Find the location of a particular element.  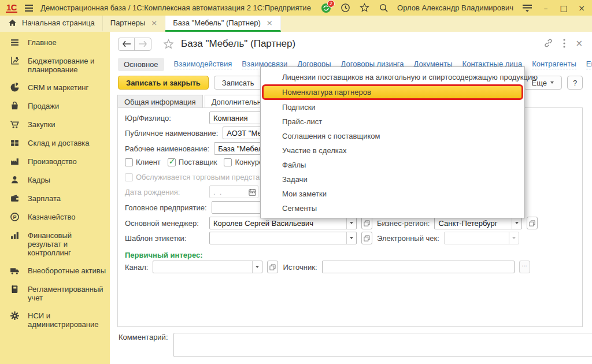

favorite-star-icon is located at coordinates (169, 44).